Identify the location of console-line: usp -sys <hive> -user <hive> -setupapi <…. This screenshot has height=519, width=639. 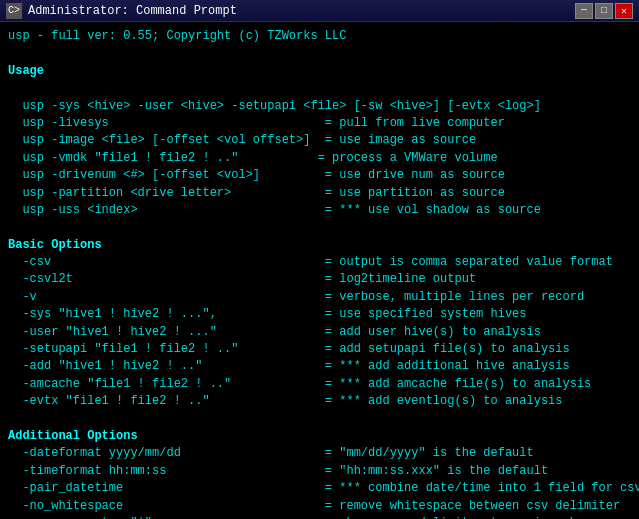
(320, 106).